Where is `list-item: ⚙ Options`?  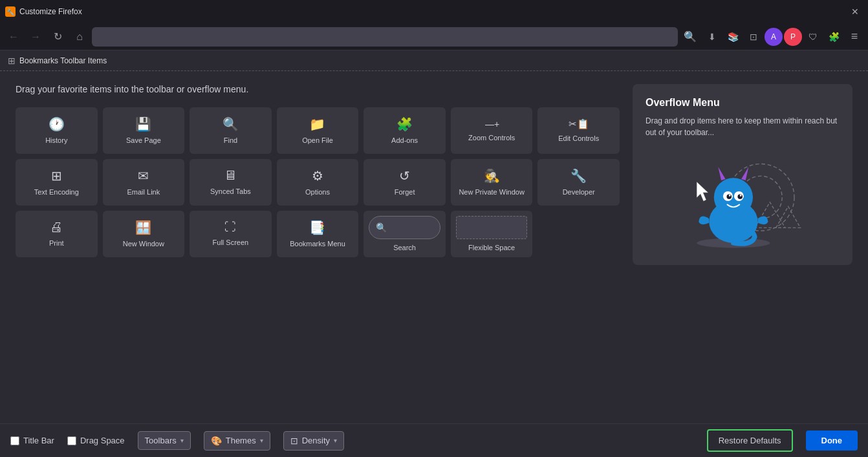 list-item: ⚙ Options is located at coordinates (318, 182).